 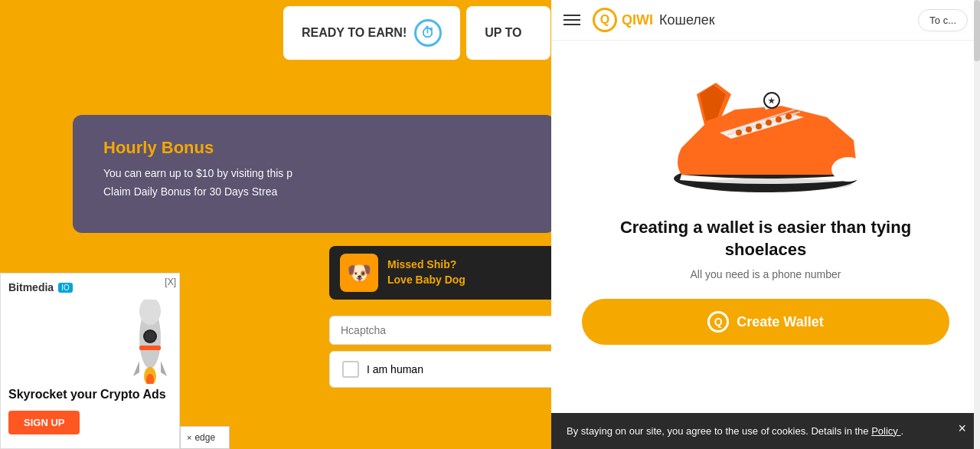 I want to click on qiwi-top-button: То с..., so click(x=943, y=20).